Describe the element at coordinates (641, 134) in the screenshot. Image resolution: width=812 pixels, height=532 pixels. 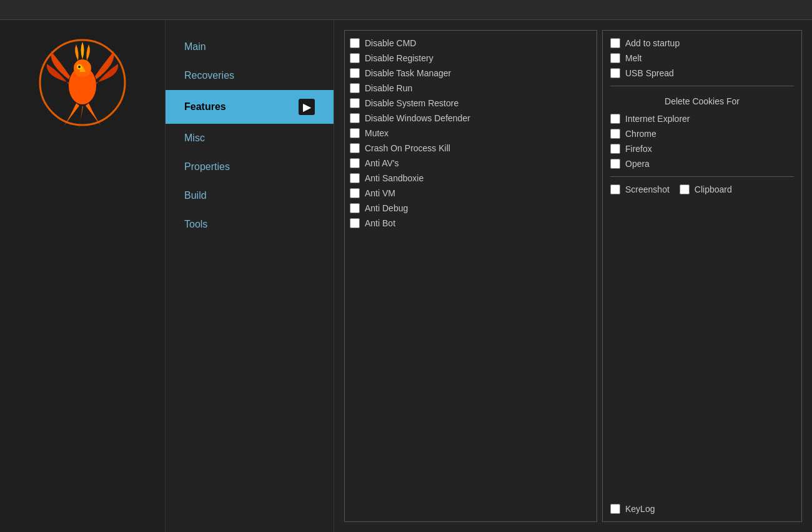
I see `browser-label: Chrome` at that location.